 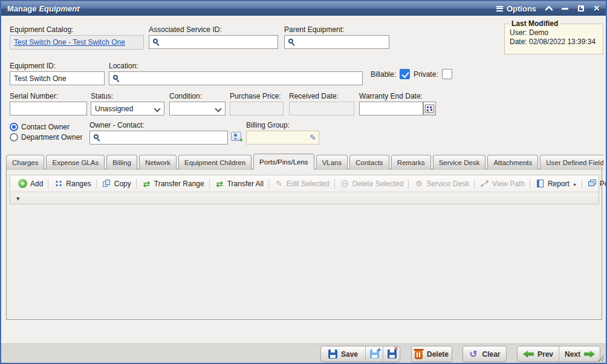 I want to click on close-icon, so click(x=597, y=8).